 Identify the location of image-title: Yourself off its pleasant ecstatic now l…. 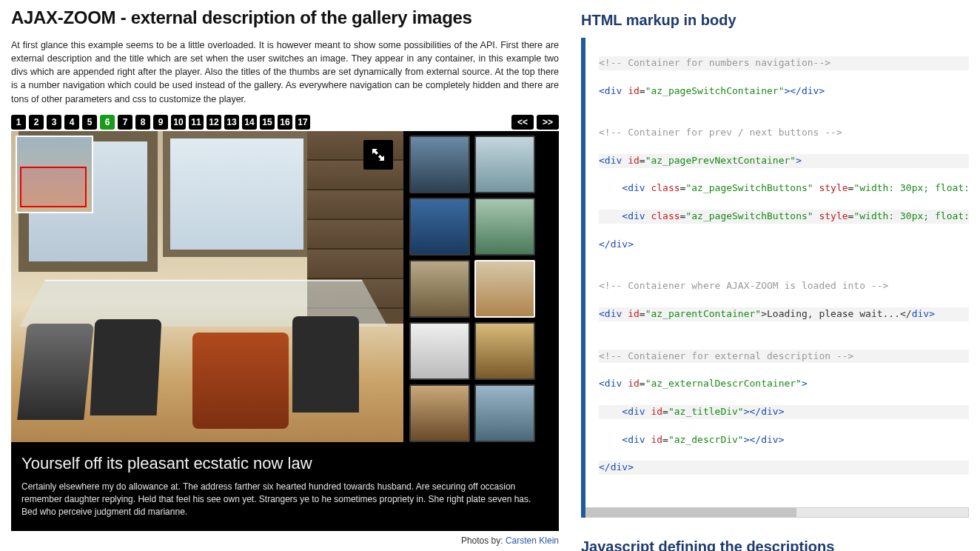
(285, 464).